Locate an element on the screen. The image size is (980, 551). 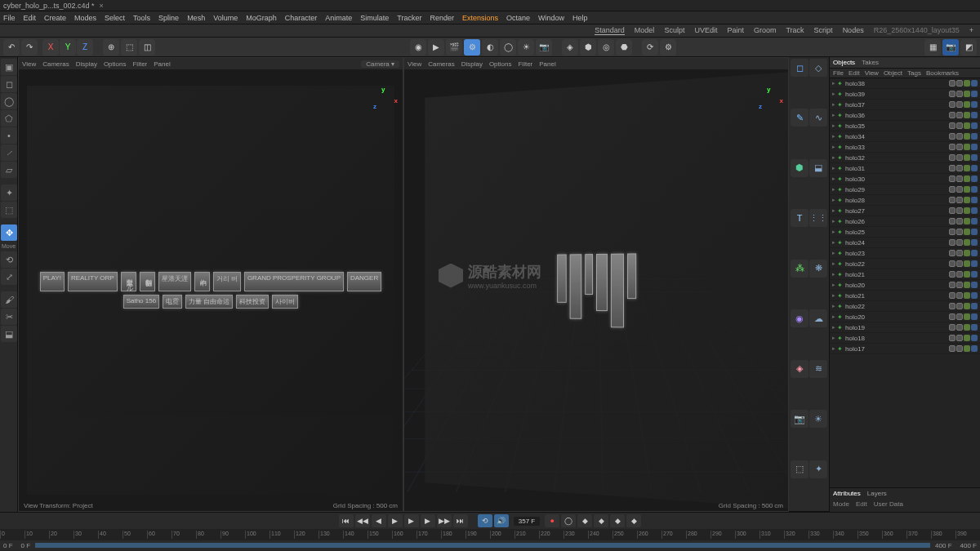
workplane-button: ◫ is located at coordinates (147, 47).